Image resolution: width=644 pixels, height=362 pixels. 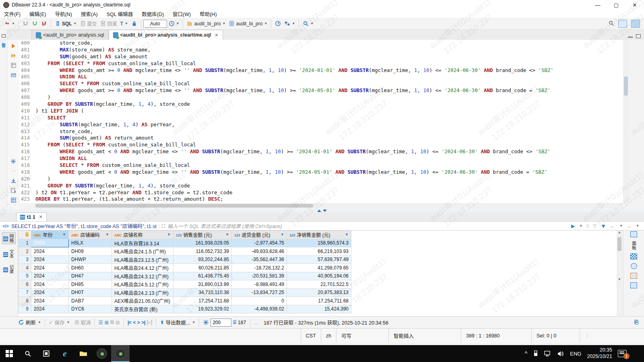 What do you see at coordinates (25, 285) in the screenshot?
I see `row-number: 6` at bounding box center [25, 285].